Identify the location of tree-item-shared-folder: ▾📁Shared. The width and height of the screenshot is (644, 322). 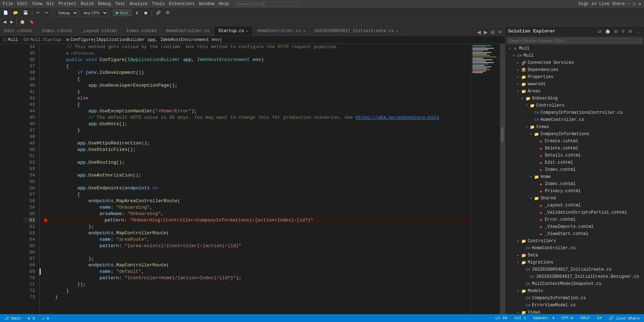
(574, 198).